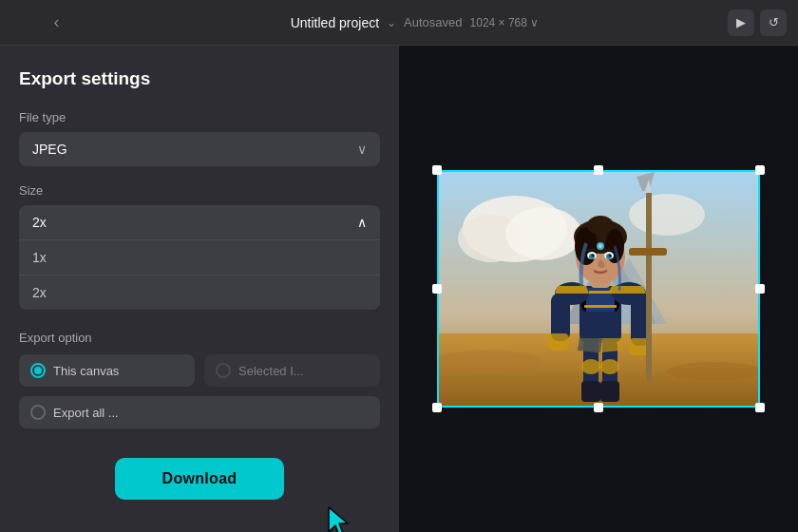  I want to click on handle-mid-left, so click(437, 289).